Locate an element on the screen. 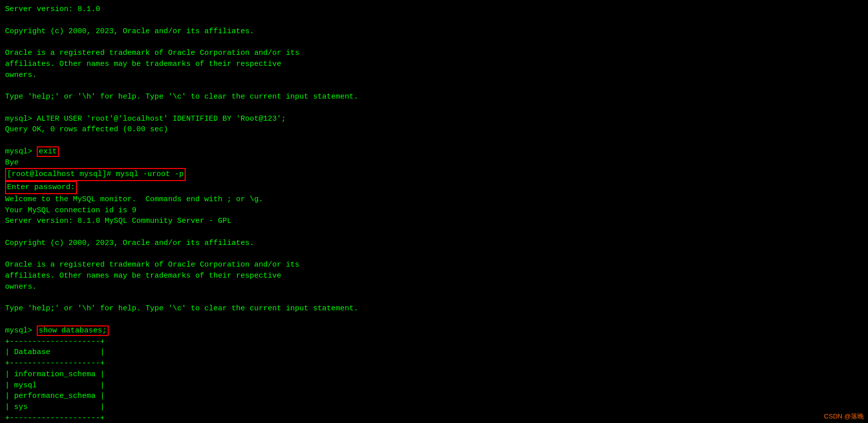 This screenshot has height=423, width=868. login-command-highlight: [root@localhost mysql]# mysql -uroot -p is located at coordinates (96, 175).